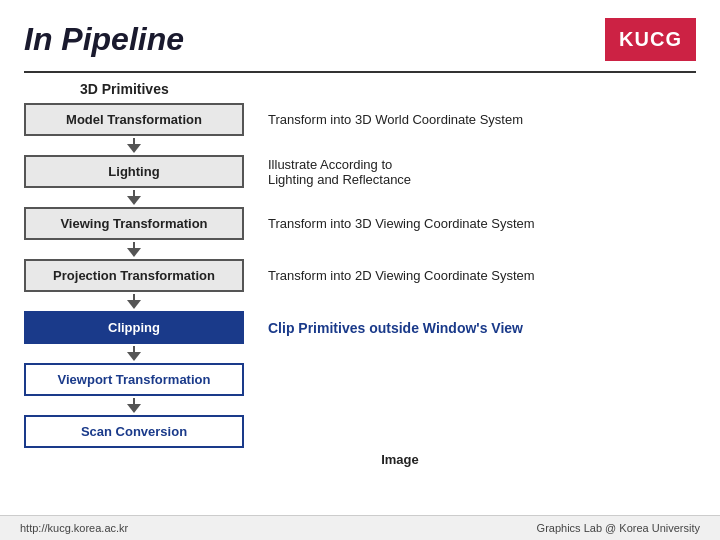  Describe the element at coordinates (360, 328) in the screenshot. I see `pipeline-row-clipping: ClippingClip Primitives outside Window's…` at that location.